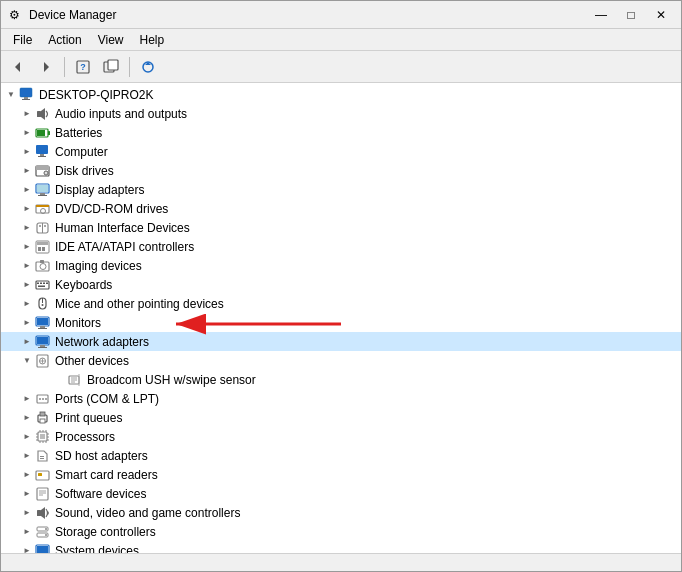 This screenshot has height=572, width=682. I want to click on processors-expander: ►, so click(27, 437).